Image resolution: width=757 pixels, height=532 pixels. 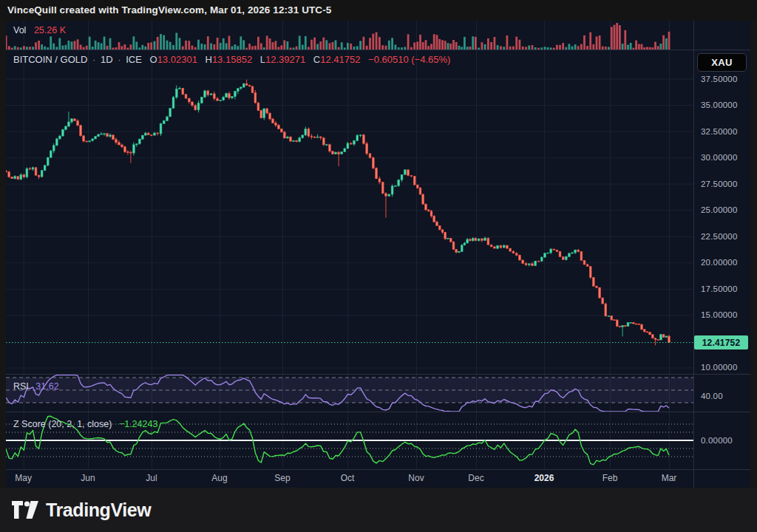 I want to click on tradingview-logo-icon, so click(x=25, y=510).